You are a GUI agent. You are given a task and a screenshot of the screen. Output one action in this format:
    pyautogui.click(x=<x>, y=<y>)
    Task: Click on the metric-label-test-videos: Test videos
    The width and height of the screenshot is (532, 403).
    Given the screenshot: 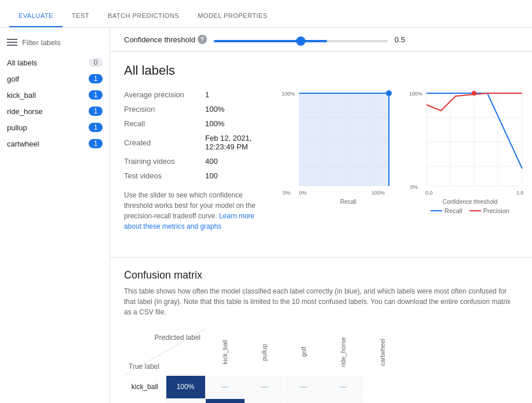 What is the action you would take?
    pyautogui.click(x=165, y=176)
    